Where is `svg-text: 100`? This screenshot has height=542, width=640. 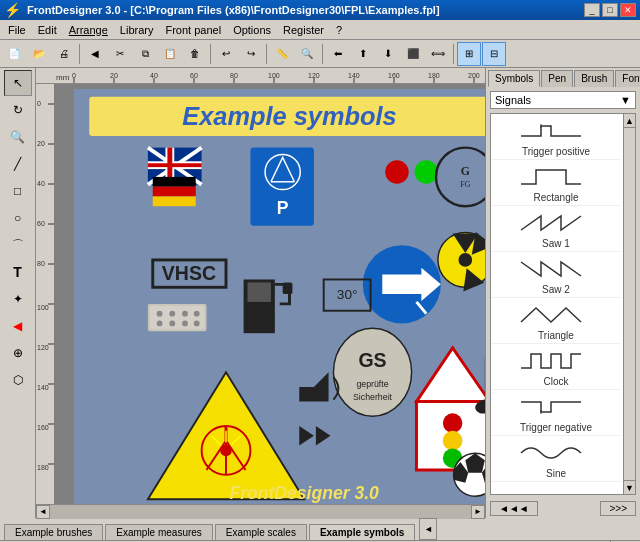 svg-text: 100 is located at coordinates (274, 76).